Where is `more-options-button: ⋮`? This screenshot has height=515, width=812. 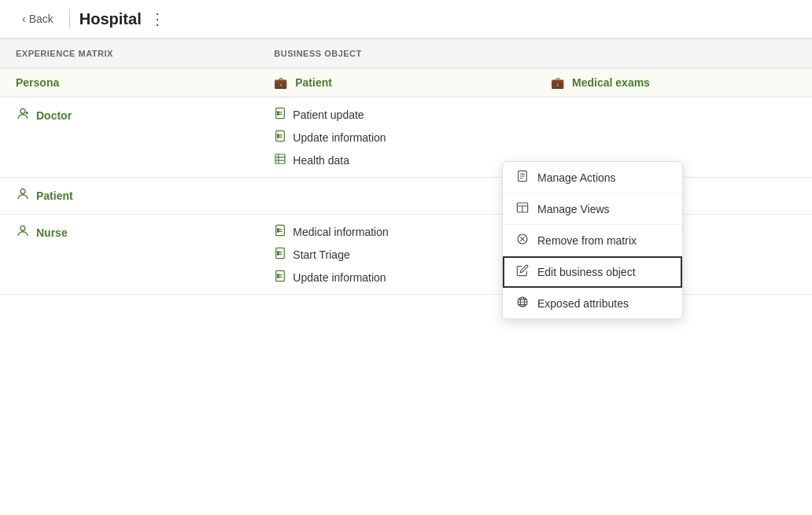 more-options-button: ⋮ is located at coordinates (157, 19).